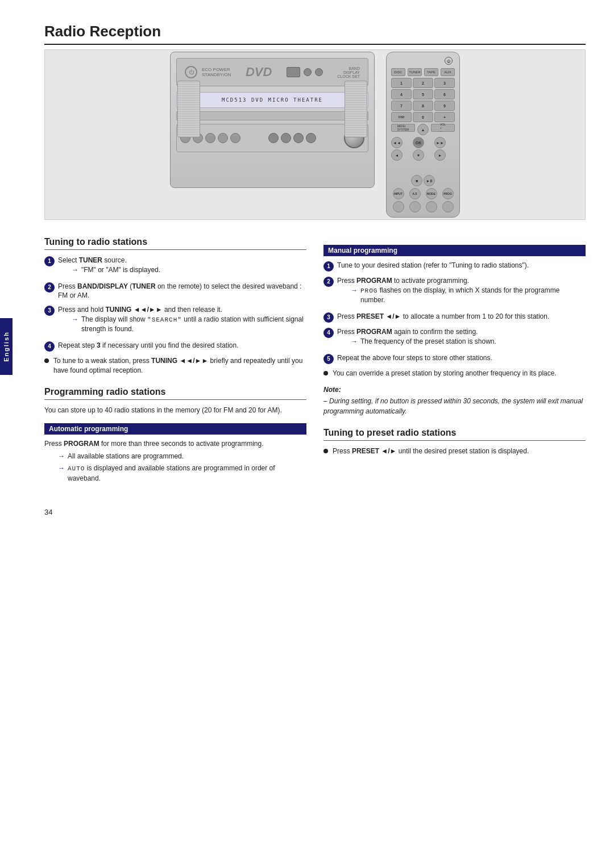  I want to click on manual-bullet-1: You can override a preset station by sto…, so click(455, 374).